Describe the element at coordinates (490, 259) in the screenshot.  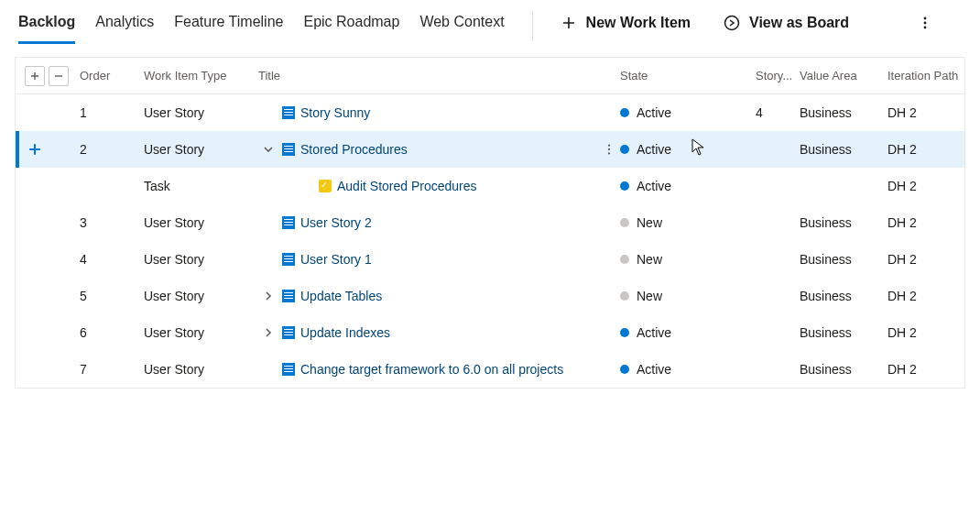
I see `table-row: 4User StoryUser Story 1NewBusinessDH 2` at that location.